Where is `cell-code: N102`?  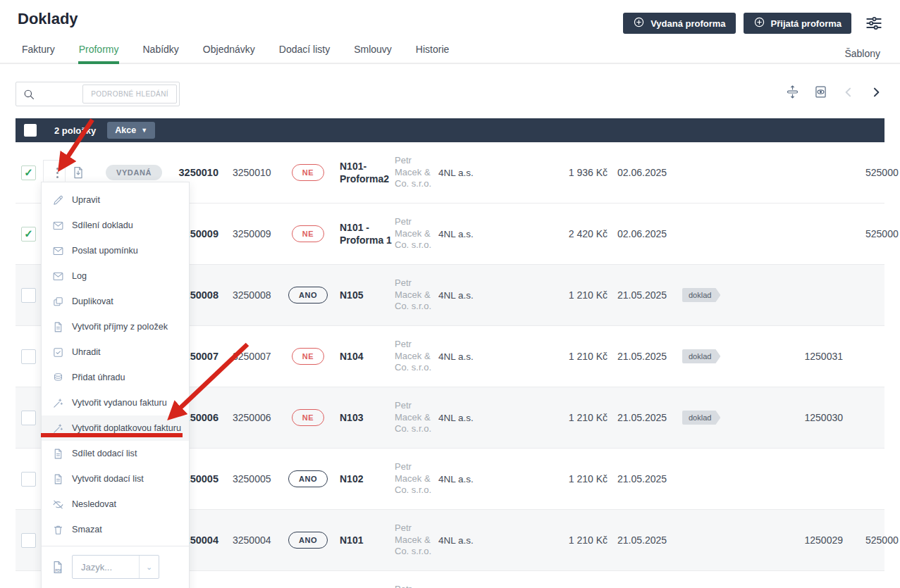 cell-code: N102 is located at coordinates (367, 479).